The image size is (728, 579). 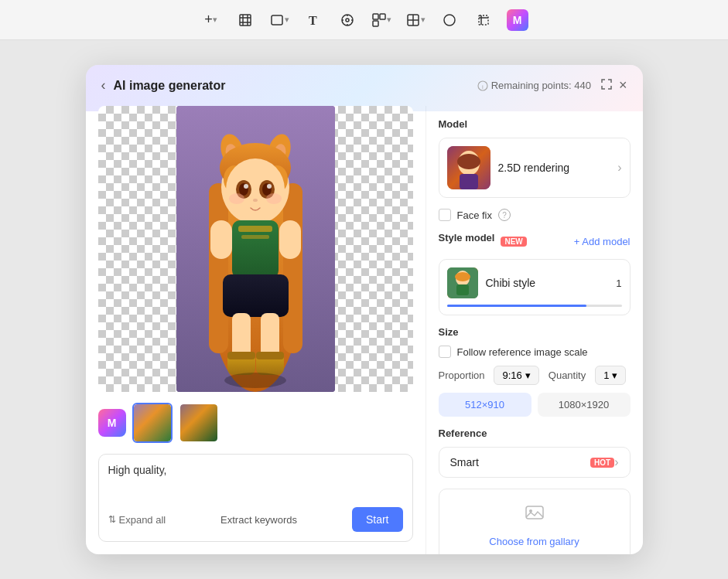 I want to click on style-slider-track, so click(x=535, y=306).